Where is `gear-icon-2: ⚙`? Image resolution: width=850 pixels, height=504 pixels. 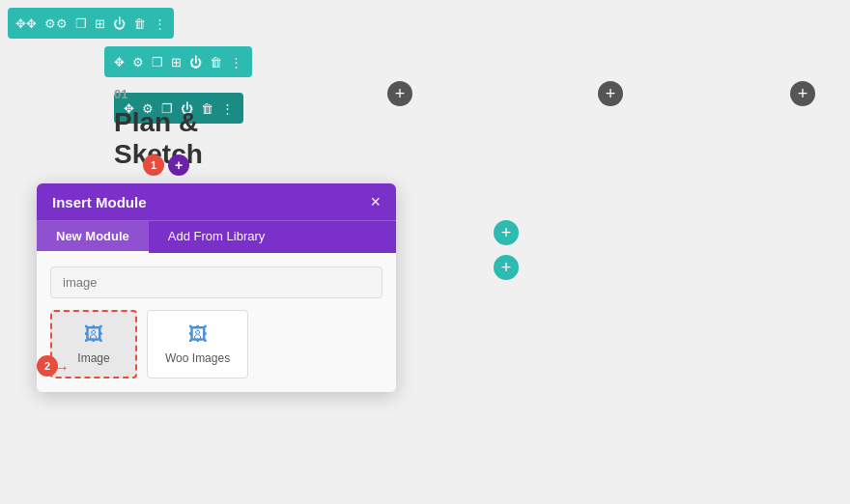 gear-icon-2: ⚙ is located at coordinates (138, 62).